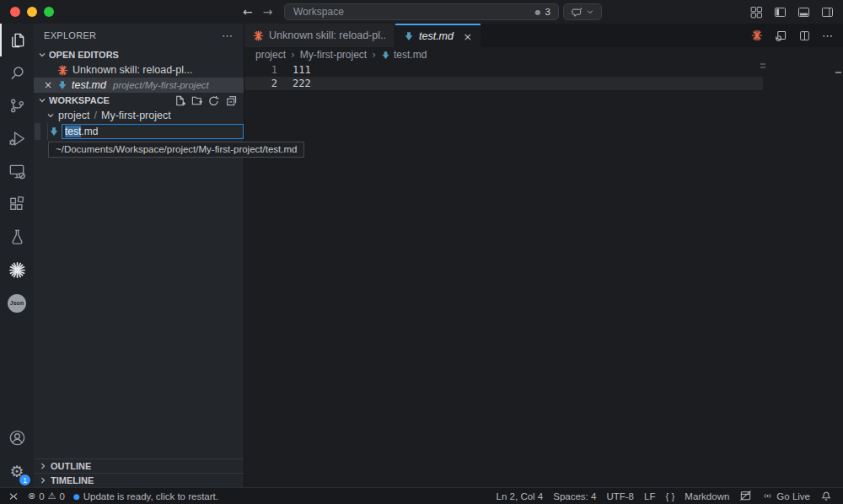 The height and width of the screenshot is (504, 843). What do you see at coordinates (13, 496) in the screenshot?
I see `remote-indicator` at bounding box center [13, 496].